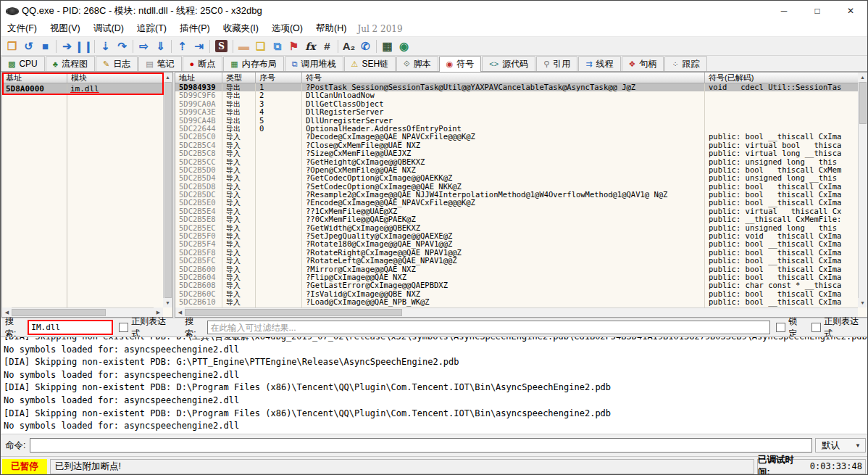 Image resolution: width=868 pixels, height=475 pixels. What do you see at coordinates (84, 46) in the screenshot?
I see `pause-icon: ❙❙` at bounding box center [84, 46].